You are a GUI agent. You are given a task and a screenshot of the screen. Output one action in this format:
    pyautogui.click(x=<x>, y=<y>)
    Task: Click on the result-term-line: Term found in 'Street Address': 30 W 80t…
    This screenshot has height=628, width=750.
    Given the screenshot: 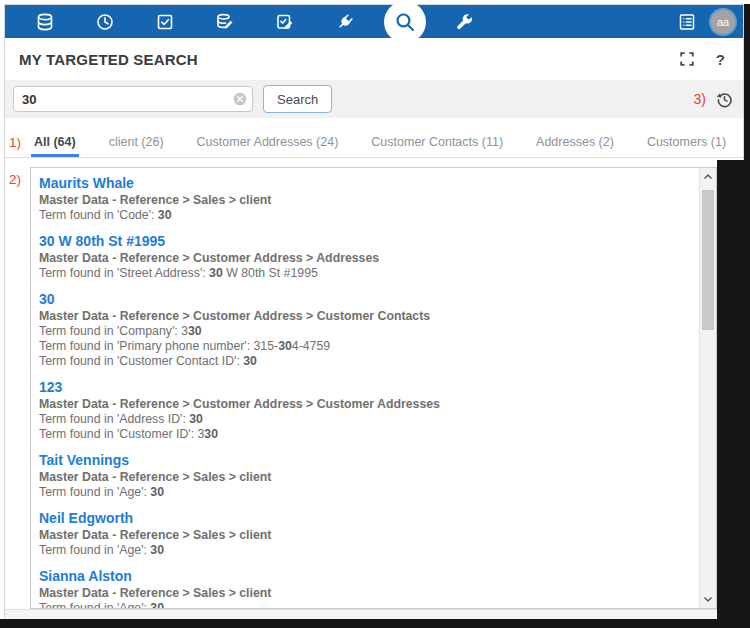 What is the action you would take?
    pyautogui.click(x=364, y=274)
    